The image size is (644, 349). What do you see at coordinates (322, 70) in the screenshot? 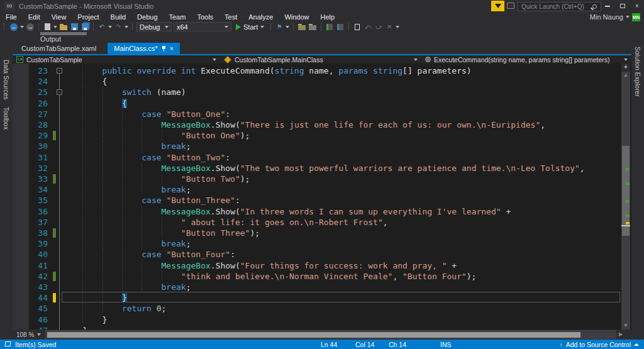
I see `code-line: 23- public override int ExecuteCommand(s…` at bounding box center [322, 70].